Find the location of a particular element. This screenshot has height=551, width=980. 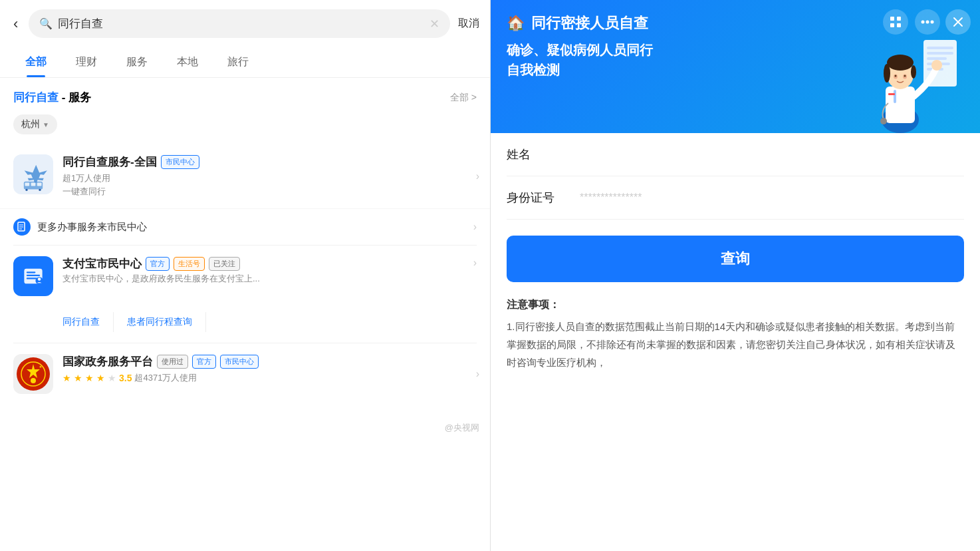

id-label: 身份证号 is located at coordinates (543, 198).